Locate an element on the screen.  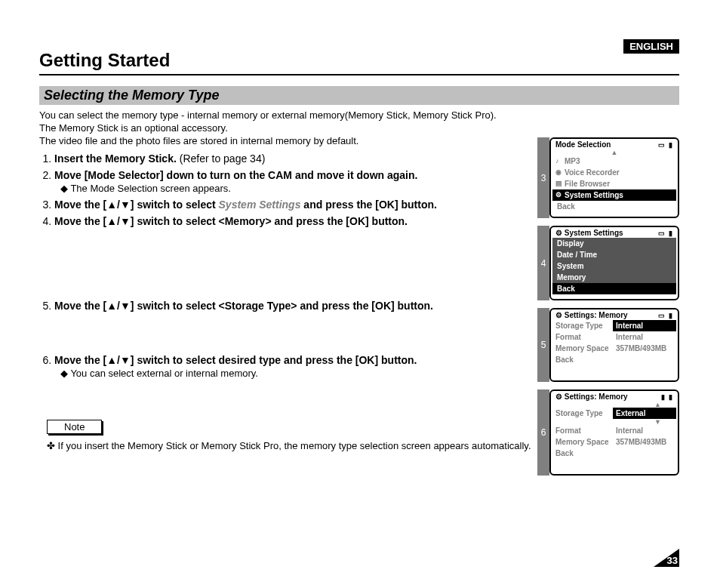
battery-icon: ▮ ▮ is located at coordinates (667, 397).